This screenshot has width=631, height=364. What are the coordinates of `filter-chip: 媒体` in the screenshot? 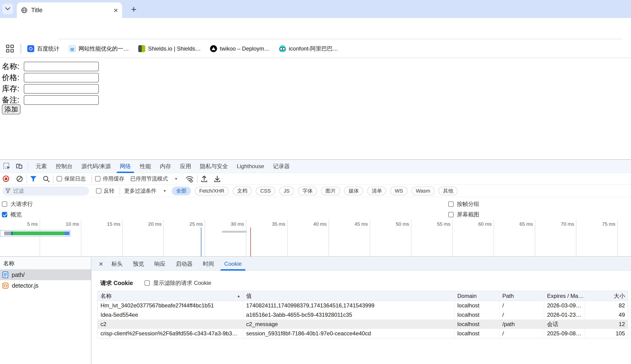 It's located at (354, 191).